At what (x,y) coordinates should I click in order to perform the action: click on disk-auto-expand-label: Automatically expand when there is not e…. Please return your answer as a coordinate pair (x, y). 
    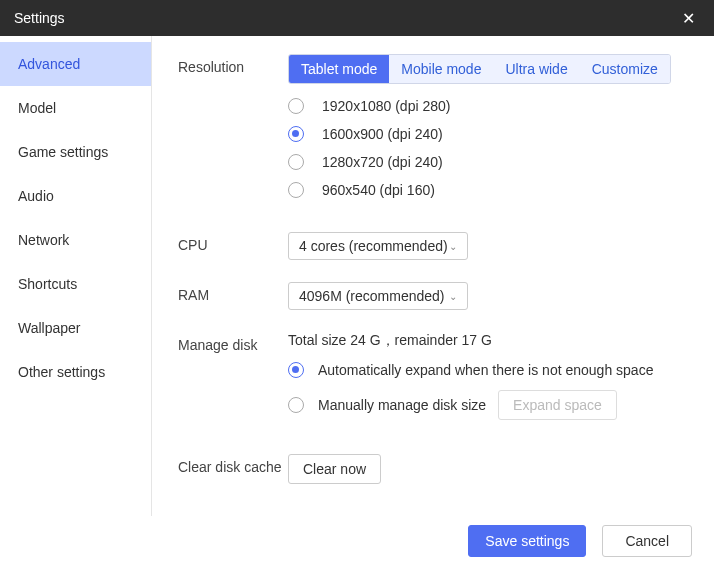
    Looking at the image, I should click on (486, 370).